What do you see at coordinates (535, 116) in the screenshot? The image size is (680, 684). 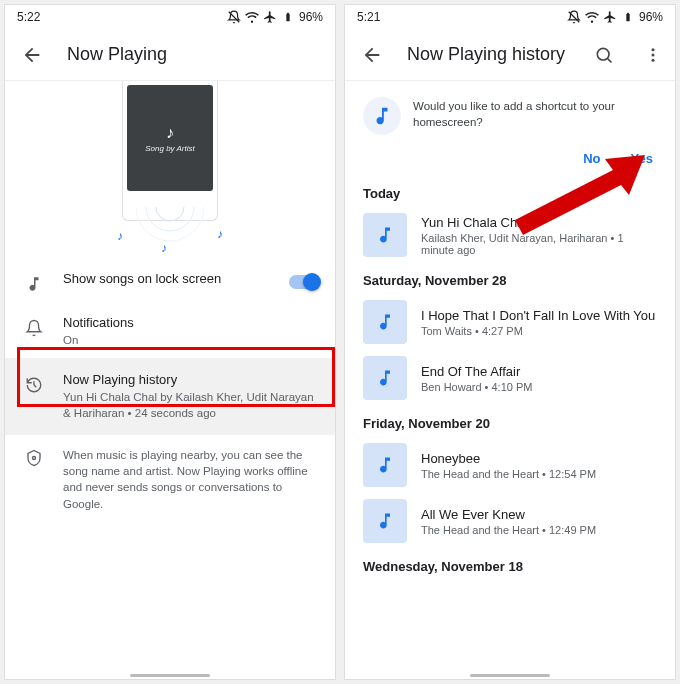 I see `prompt-text: Would you like to add a shortcut to your…` at bounding box center [535, 116].